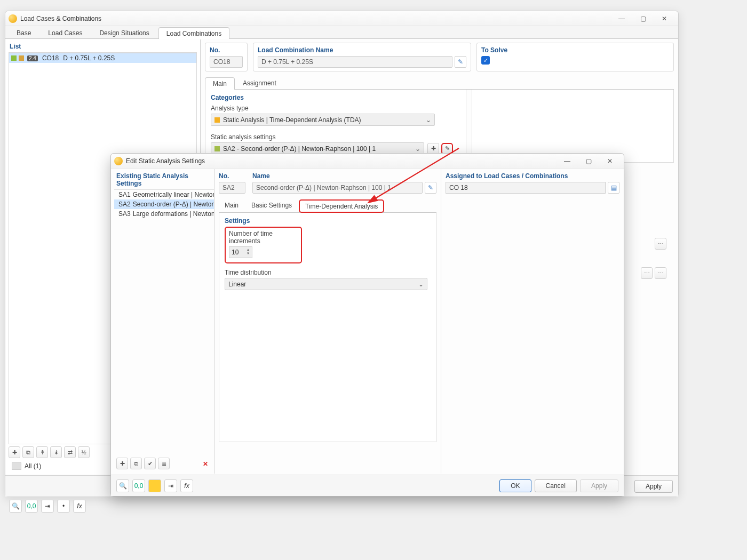  Describe the element at coordinates (84, 452) in the screenshot. I see `sort-icon: ½` at that location.